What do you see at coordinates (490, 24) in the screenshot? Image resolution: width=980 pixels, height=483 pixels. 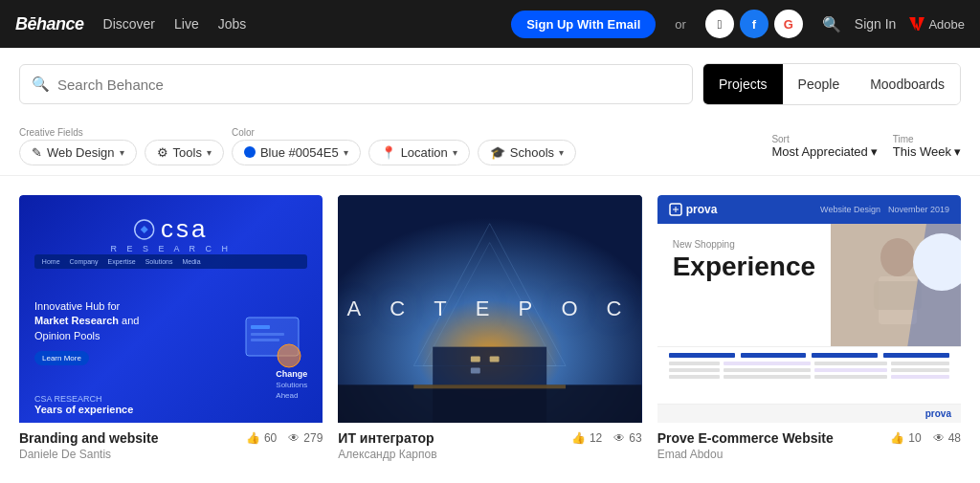 I see `navbar: Bēhance Discover Live Jobs Sign Up With …` at bounding box center [490, 24].